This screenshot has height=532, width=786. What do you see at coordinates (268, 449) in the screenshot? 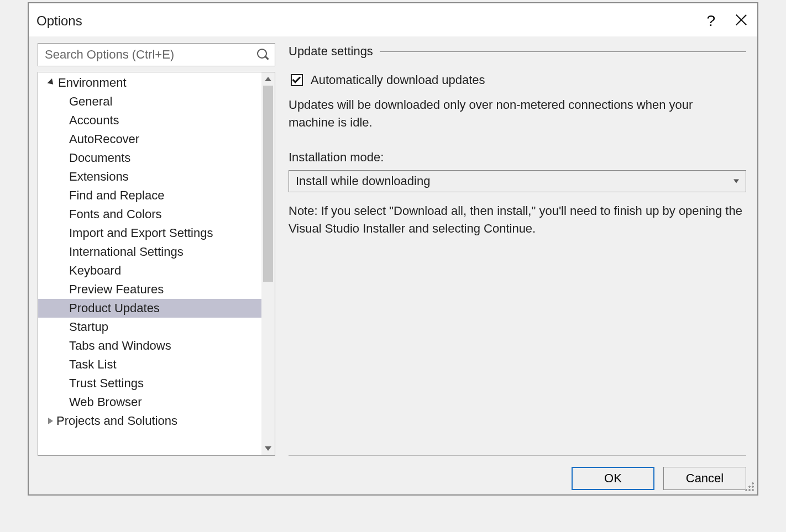
I see `scroll-down-button` at bounding box center [268, 449].